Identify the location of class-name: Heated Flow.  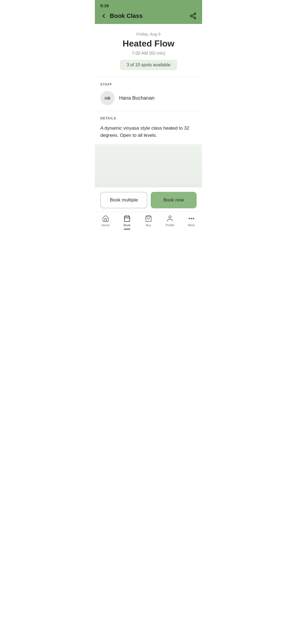
(148, 43).